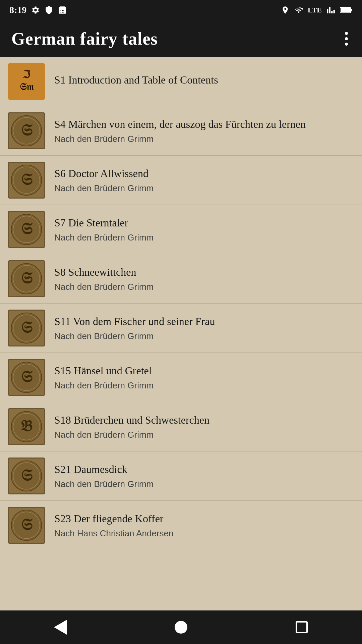 Image resolution: width=362 pixels, height=644 pixels. What do you see at coordinates (285, 10) in the screenshot?
I see `location-icon` at bounding box center [285, 10].